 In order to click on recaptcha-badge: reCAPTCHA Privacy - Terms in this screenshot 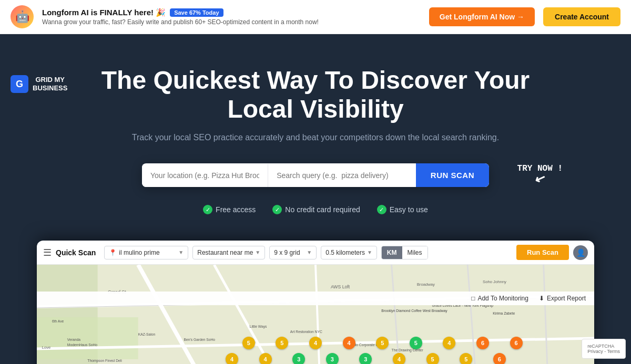, I will do `click(604, 349)`.